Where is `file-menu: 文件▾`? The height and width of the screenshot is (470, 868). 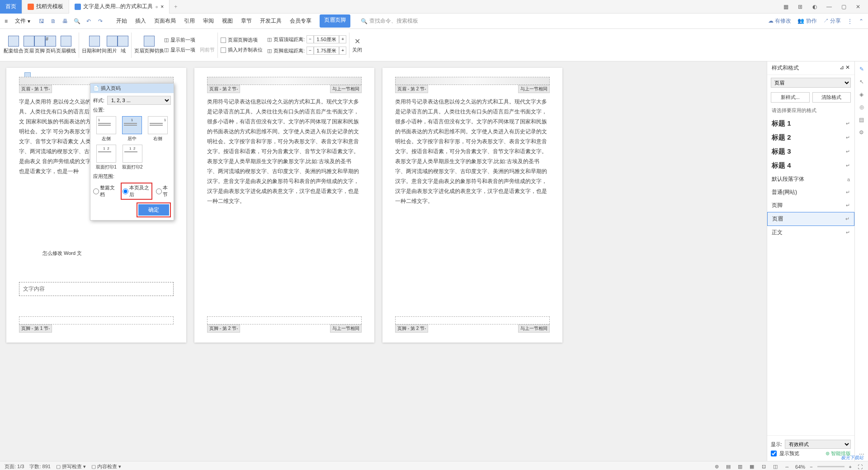
file-menu: 文件▾ is located at coordinates (23, 21).